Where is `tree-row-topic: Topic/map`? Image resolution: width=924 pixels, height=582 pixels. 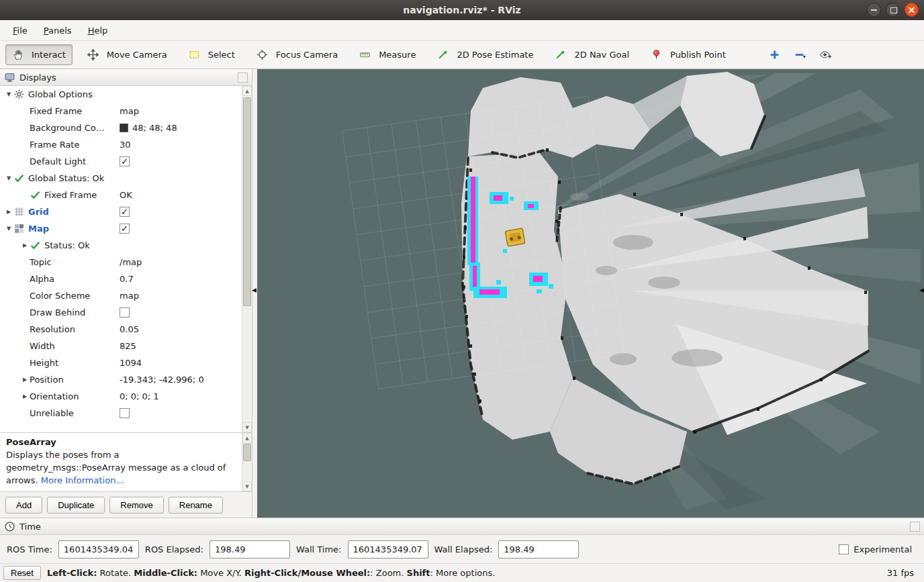
tree-row-topic: Topic/map is located at coordinates (121, 262).